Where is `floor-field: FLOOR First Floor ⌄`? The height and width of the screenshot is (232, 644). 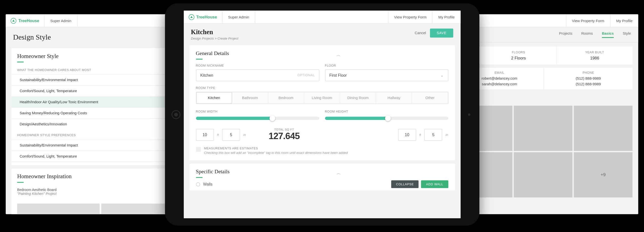 floor-field: FLOOR First Floor ⌄ is located at coordinates (386, 72).